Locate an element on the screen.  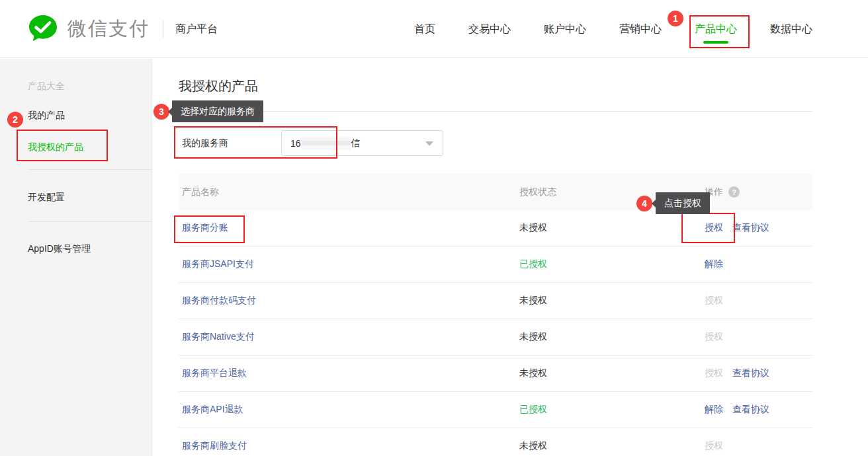
brand: 微信支付 商户平台 is located at coordinates (122, 29).